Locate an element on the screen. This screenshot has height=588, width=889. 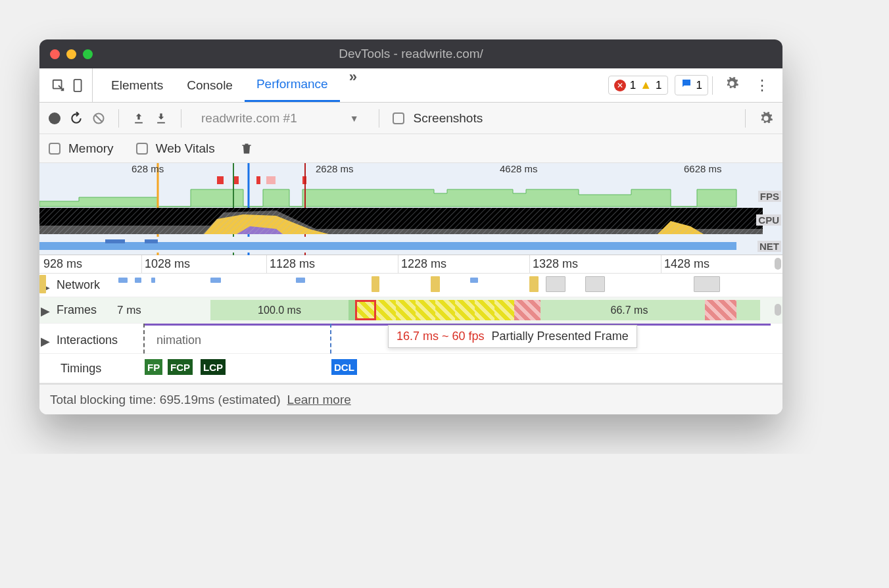
fps-lane-label: FPS is located at coordinates (769, 196).